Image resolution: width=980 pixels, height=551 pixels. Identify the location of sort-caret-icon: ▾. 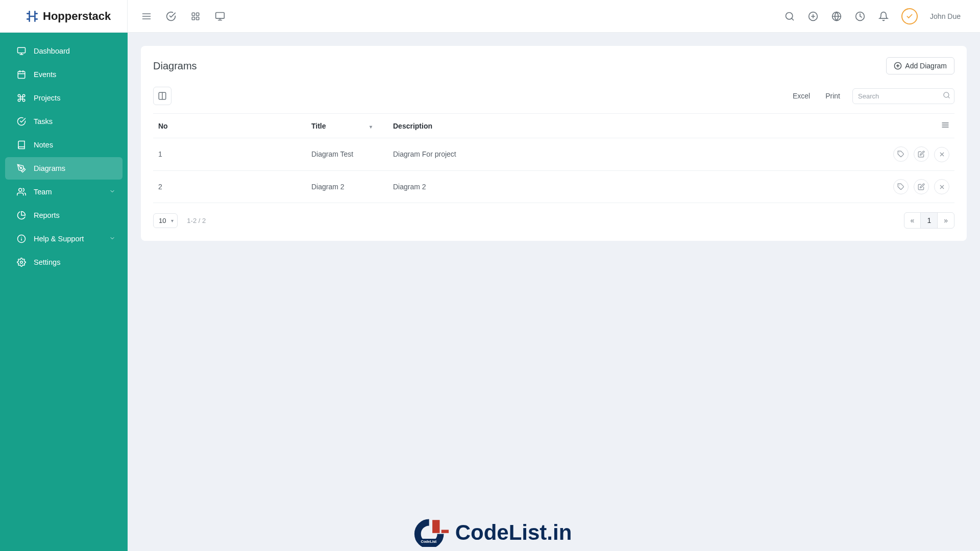
(371, 127).